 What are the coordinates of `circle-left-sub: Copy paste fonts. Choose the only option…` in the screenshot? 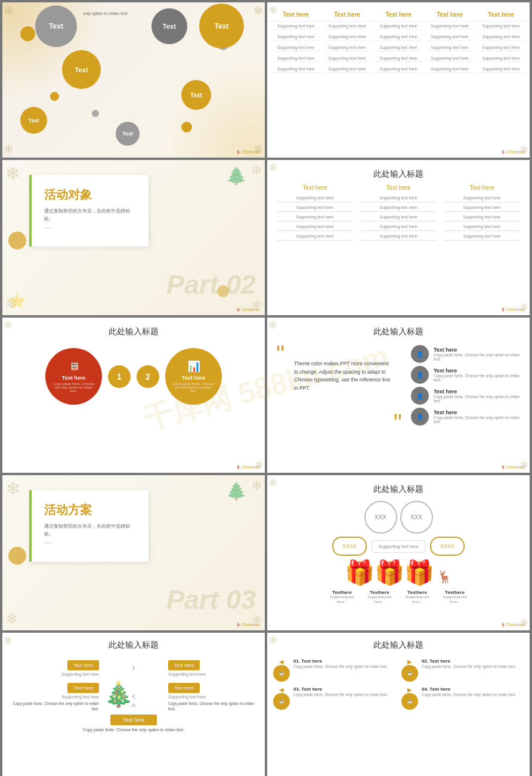 It's located at (74, 387).